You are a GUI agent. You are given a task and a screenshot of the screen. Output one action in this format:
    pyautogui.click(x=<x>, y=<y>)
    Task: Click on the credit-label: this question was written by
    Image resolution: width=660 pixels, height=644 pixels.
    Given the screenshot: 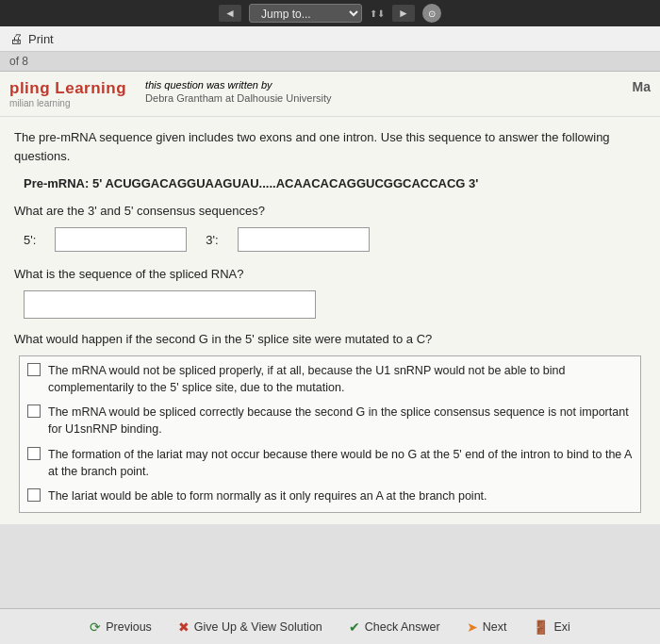 What is the action you would take?
    pyautogui.click(x=238, y=85)
    